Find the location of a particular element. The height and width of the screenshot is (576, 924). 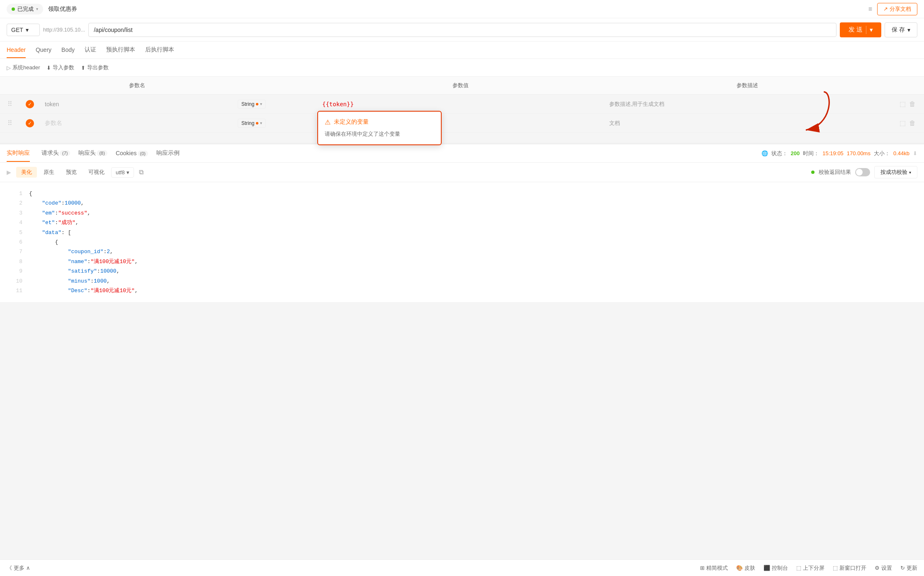

import-params-btn: ⬇ 导入参数 is located at coordinates (61, 68).